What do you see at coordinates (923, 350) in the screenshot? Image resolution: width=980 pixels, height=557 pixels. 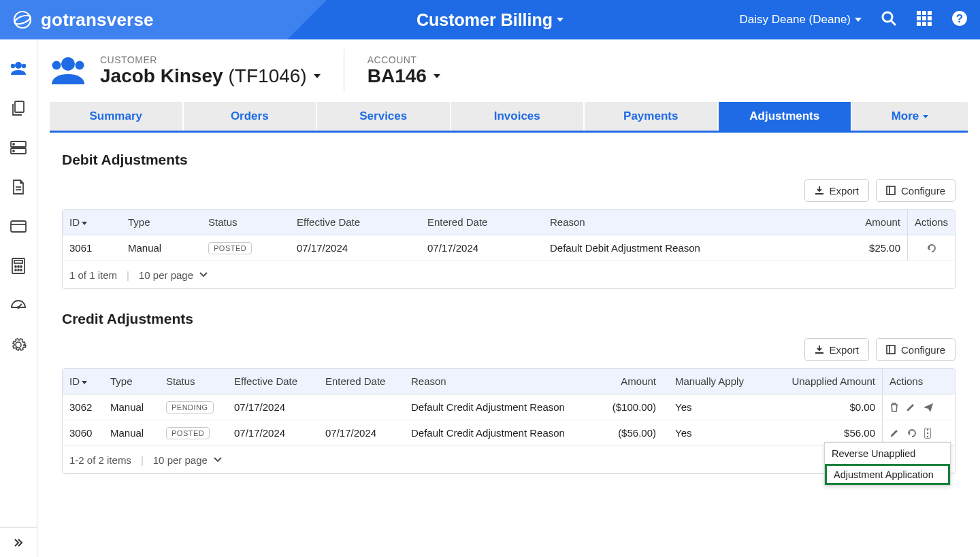 I see `configure-label: Configure` at bounding box center [923, 350].